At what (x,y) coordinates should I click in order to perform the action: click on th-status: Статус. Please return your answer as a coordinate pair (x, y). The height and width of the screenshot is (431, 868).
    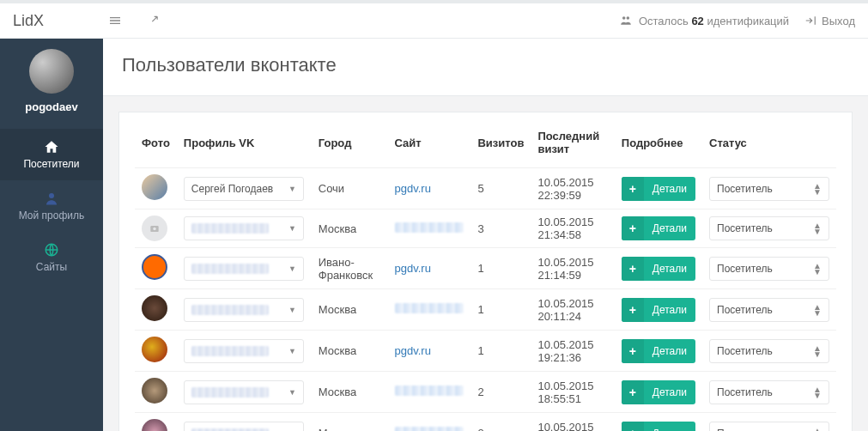
    Looking at the image, I should click on (769, 146).